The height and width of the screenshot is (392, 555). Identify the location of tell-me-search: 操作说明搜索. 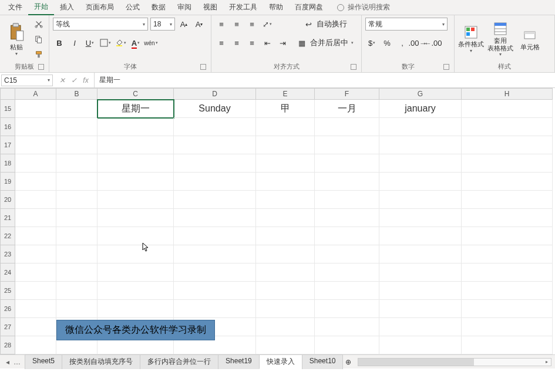
(364, 7).